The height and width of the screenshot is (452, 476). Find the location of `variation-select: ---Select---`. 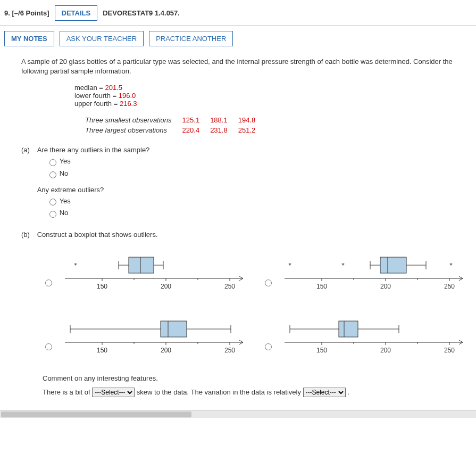

variation-select: ---Select--- is located at coordinates (324, 392).